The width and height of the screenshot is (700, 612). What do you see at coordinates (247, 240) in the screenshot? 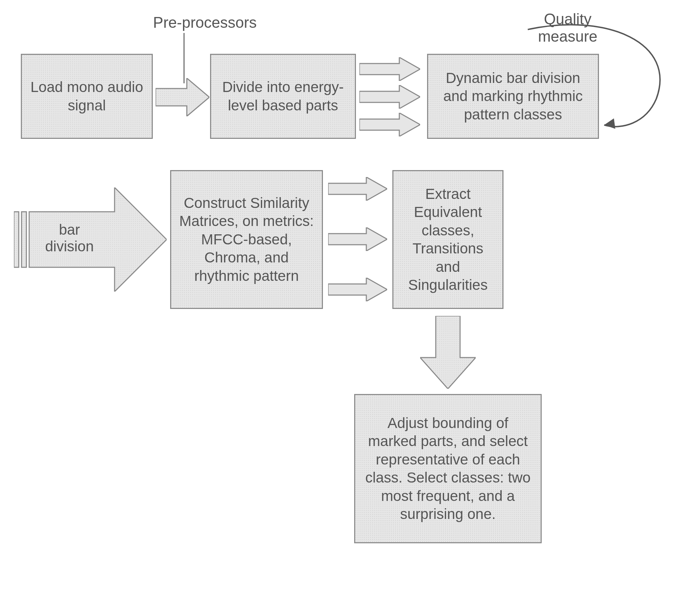
I see `box-construct-similarity: Construct Similarity Matrices, on metric…` at bounding box center [247, 240].